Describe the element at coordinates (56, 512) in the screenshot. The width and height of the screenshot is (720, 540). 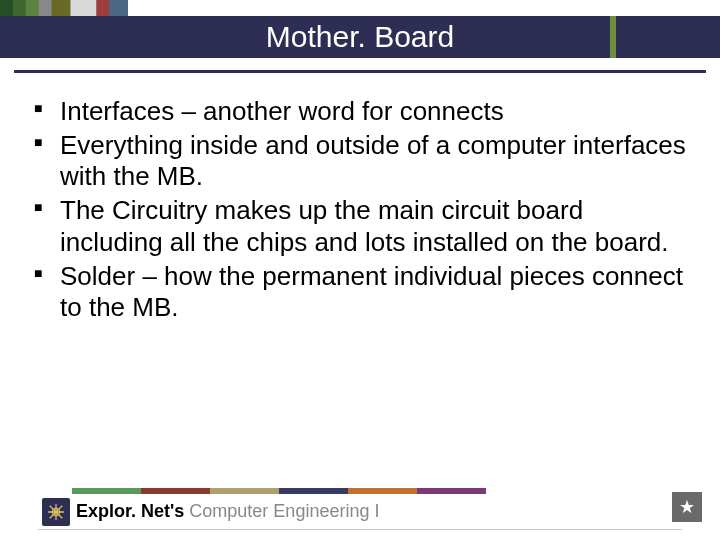
I see `explornet-logo-icon` at that location.